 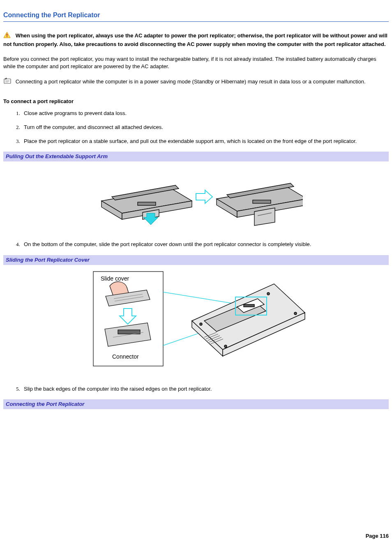 I want to click on page-title: Connecting the Port Replicator, so click(x=196, y=15).